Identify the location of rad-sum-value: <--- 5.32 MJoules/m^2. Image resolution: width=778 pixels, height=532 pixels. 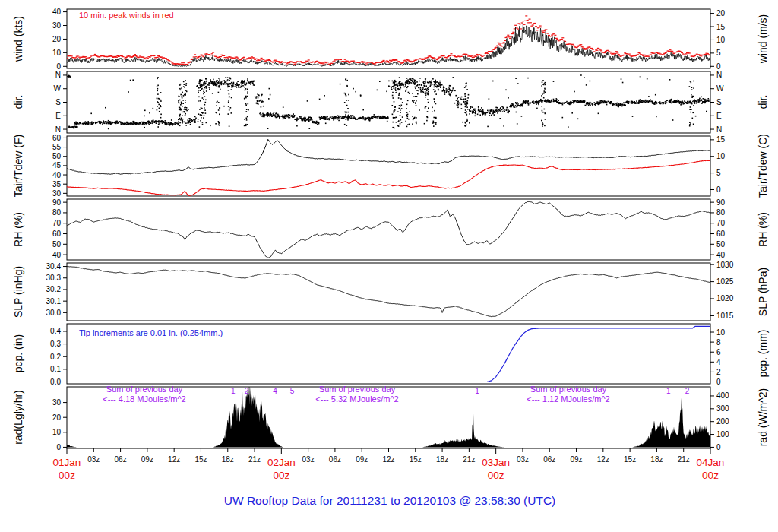
(357, 400).